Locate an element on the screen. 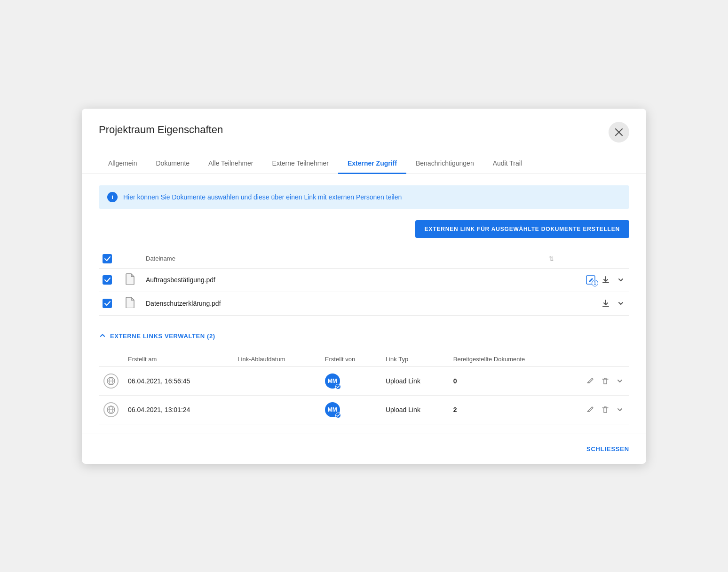 This screenshot has width=728, height=572. row1-checkbox is located at coordinates (107, 280).